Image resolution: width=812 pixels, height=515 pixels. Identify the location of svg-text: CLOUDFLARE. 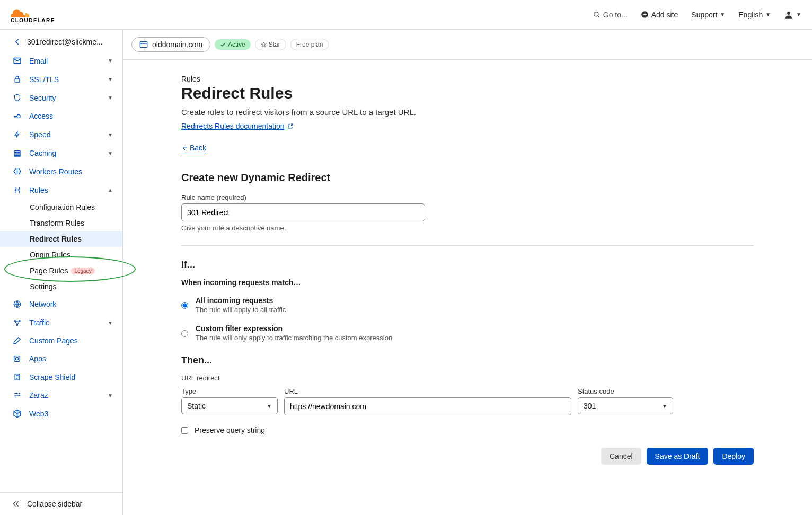
(33, 20).